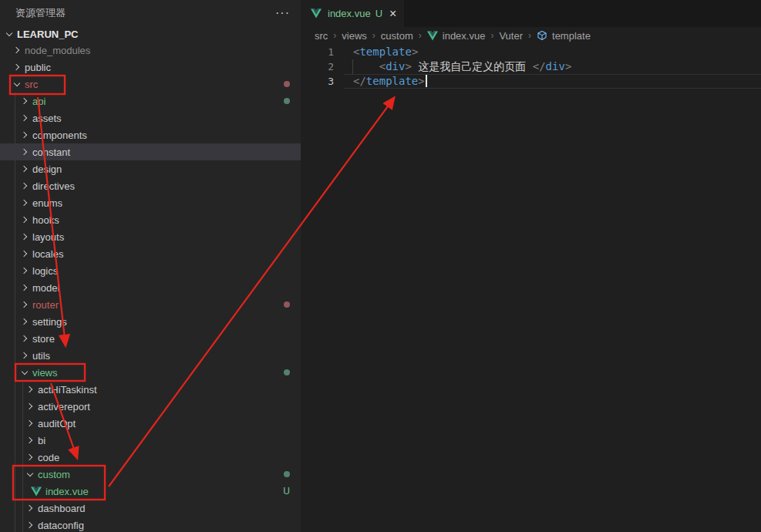 This screenshot has width=761, height=532. I want to click on item-label: design, so click(47, 170).